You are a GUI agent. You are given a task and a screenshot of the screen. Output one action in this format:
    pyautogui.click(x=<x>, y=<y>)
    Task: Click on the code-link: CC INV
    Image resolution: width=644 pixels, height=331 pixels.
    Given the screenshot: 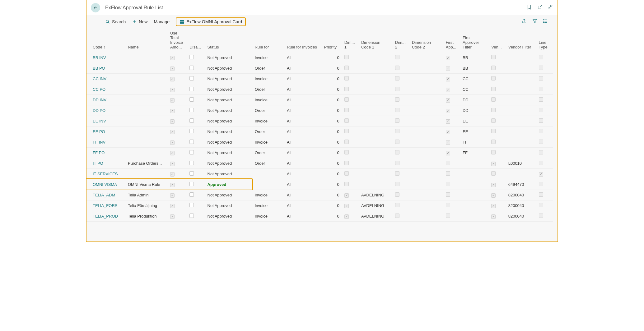 What is the action you would take?
    pyautogui.click(x=100, y=79)
    